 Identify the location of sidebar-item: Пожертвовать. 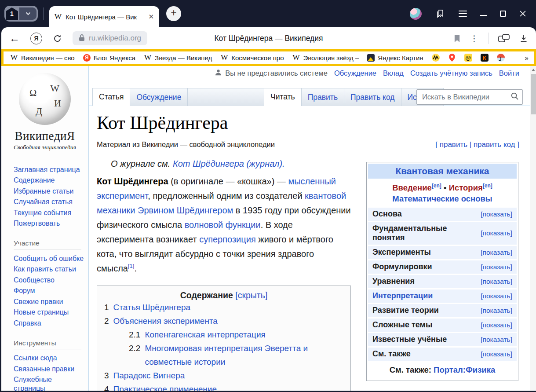
(45, 223).